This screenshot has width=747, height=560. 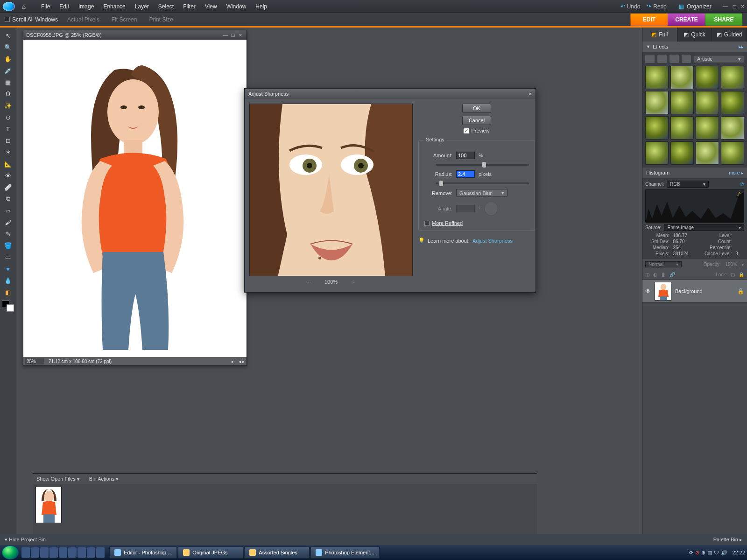 What do you see at coordinates (46, 7) in the screenshot?
I see `menu-file: File` at bounding box center [46, 7].